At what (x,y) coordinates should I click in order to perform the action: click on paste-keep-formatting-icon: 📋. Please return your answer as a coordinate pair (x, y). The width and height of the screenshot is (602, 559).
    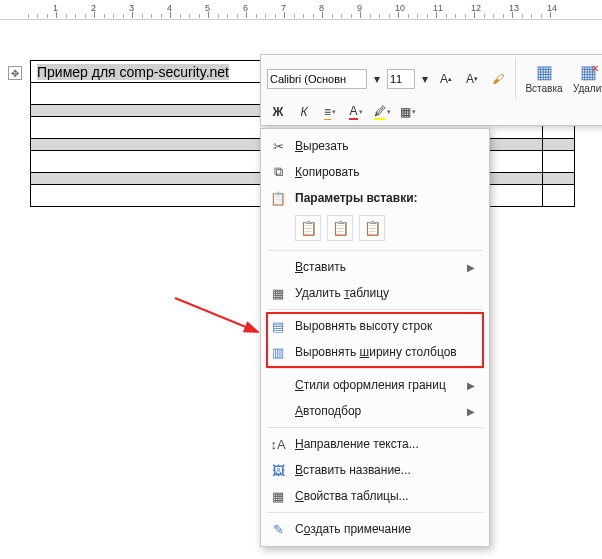
    Looking at the image, I should click on (308, 228).